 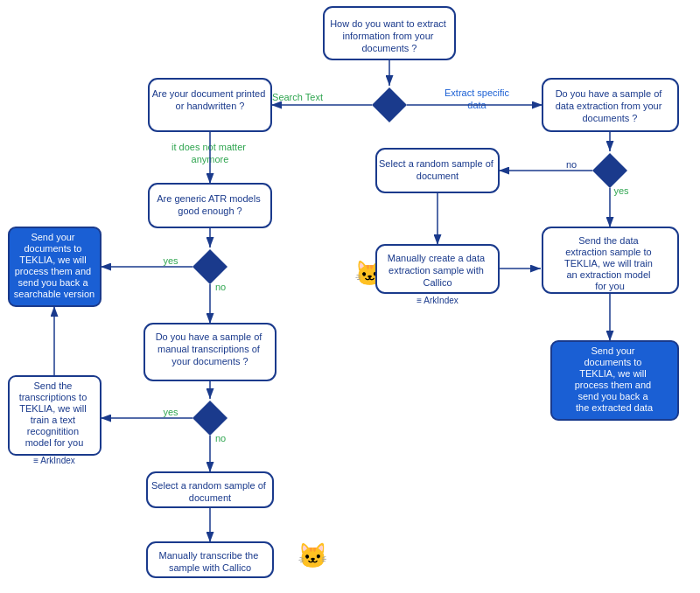 What do you see at coordinates (477, 93) in the screenshot?
I see `extract-specific-label: Extract specific` at bounding box center [477, 93].